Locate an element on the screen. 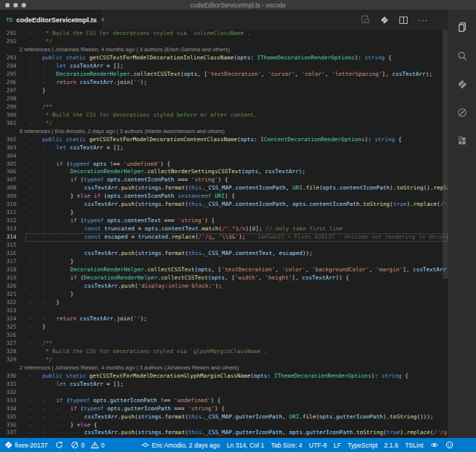 The image size is (476, 452). code-line: 307→→→if (typeof opts.contentIconPath ==… is located at coordinates (224, 180).